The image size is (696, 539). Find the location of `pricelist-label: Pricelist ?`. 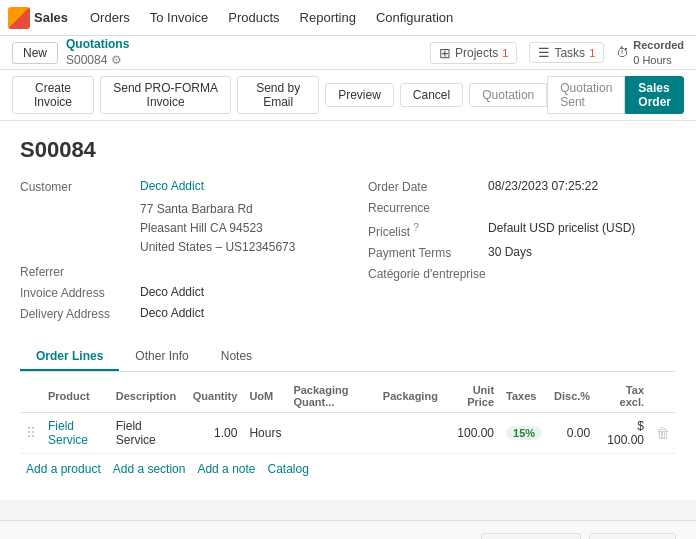

pricelist-label: Pricelist ? is located at coordinates (428, 230).